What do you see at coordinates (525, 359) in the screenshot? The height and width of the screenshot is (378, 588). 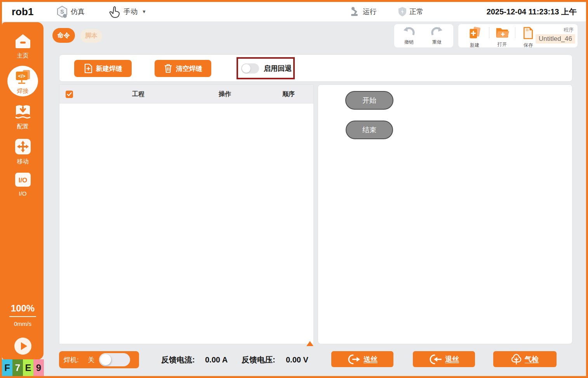 I see `gas-check-button: 气检` at bounding box center [525, 359].